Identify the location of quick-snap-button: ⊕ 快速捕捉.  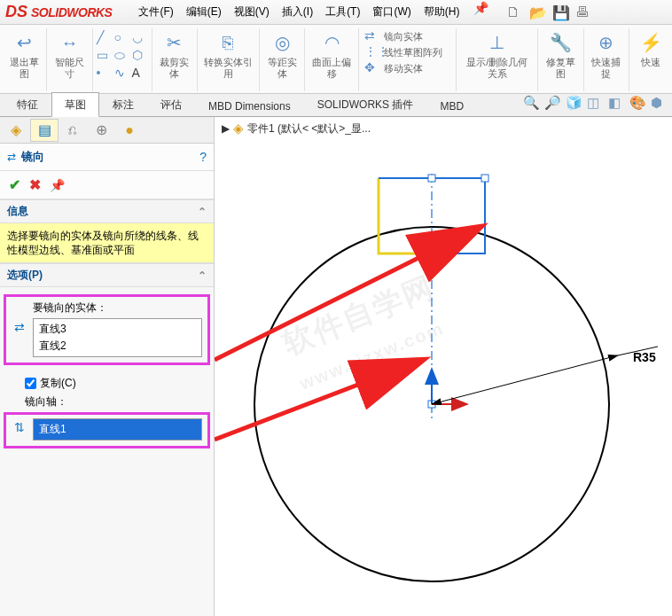
(606, 60).